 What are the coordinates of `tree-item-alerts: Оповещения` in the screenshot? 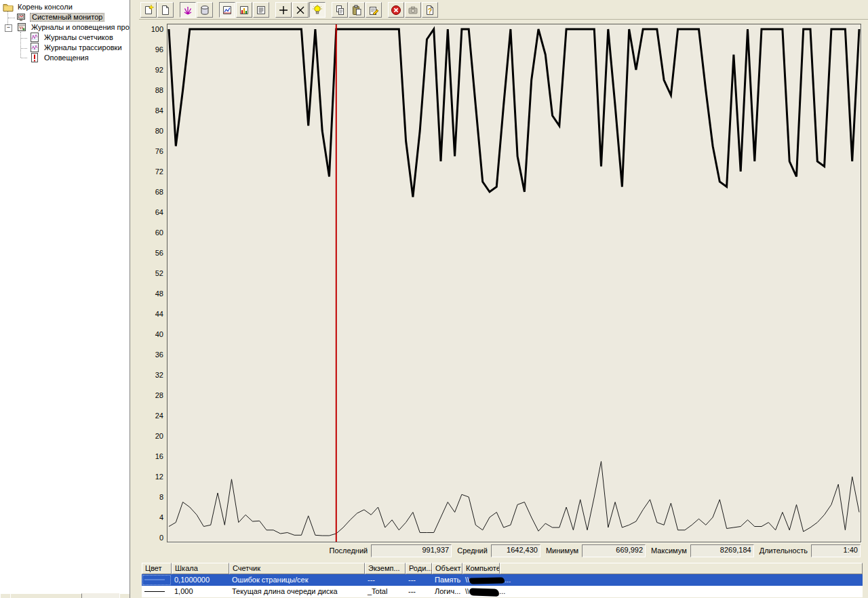 It's located at (60, 58).